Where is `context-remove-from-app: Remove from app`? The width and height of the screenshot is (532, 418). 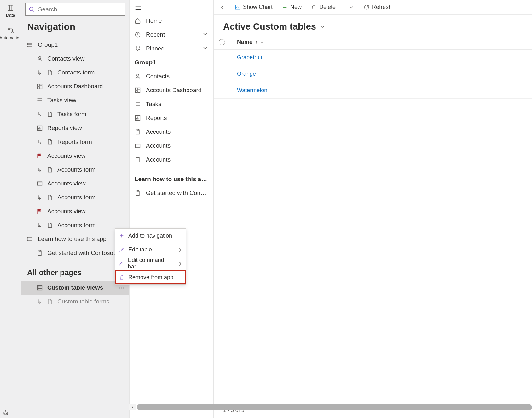 context-remove-from-app: Remove from app is located at coordinates (150, 277).